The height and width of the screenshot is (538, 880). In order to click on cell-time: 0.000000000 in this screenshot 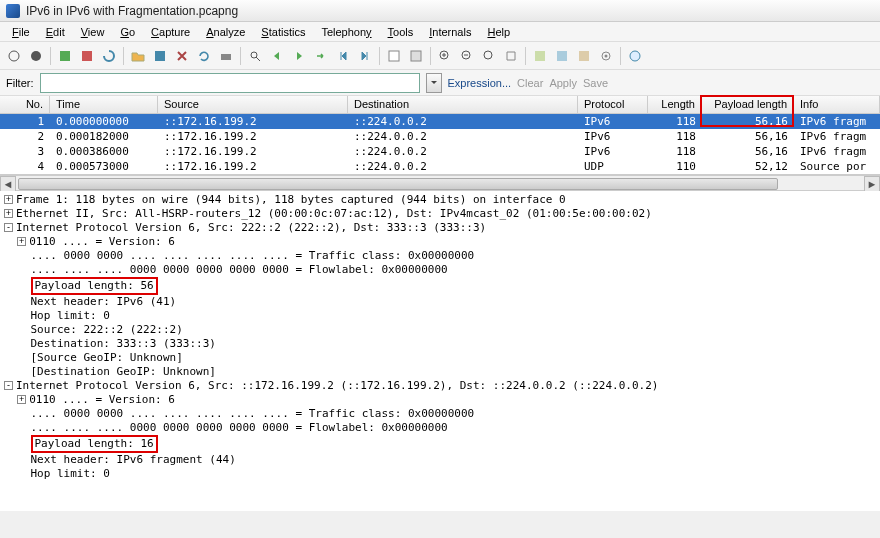, I will do `click(104, 122)`.